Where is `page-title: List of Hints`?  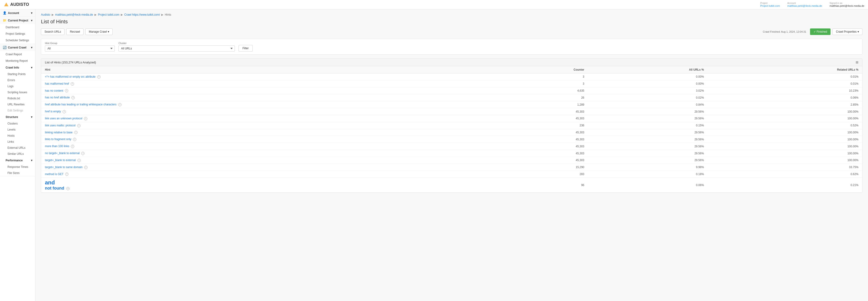 page-title: List of Hints is located at coordinates (452, 22).